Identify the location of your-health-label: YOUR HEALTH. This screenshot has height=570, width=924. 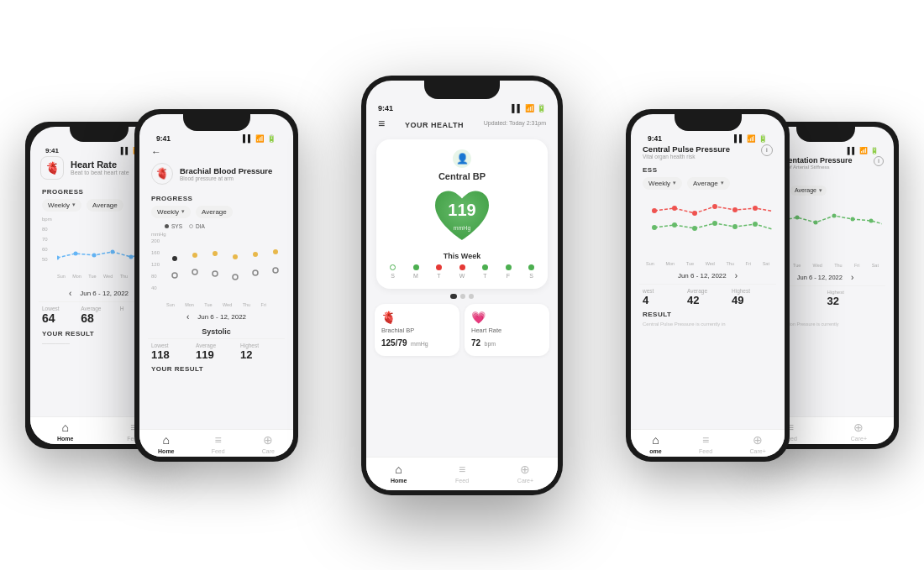
(434, 125).